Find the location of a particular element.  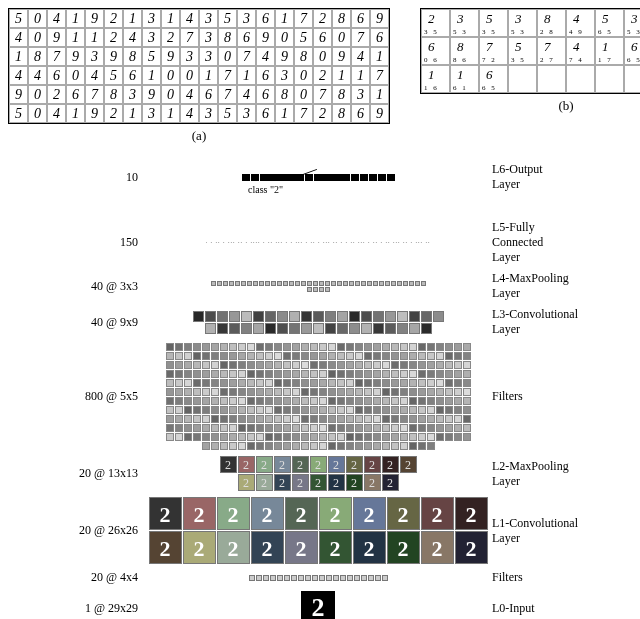

class-label: class "2" is located at coordinates (266, 190).